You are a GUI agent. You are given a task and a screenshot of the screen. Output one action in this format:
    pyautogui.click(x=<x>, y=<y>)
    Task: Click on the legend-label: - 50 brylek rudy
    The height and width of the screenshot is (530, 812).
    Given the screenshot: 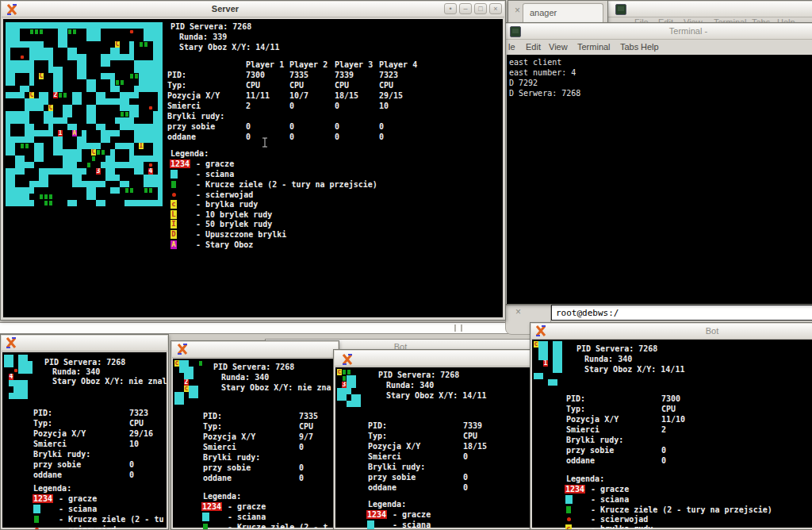 What is the action you would take?
    pyautogui.click(x=234, y=225)
    